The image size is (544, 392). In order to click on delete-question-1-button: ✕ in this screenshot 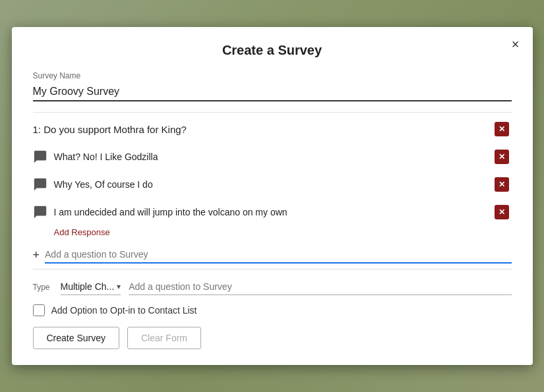, I will do `click(502, 129)`.